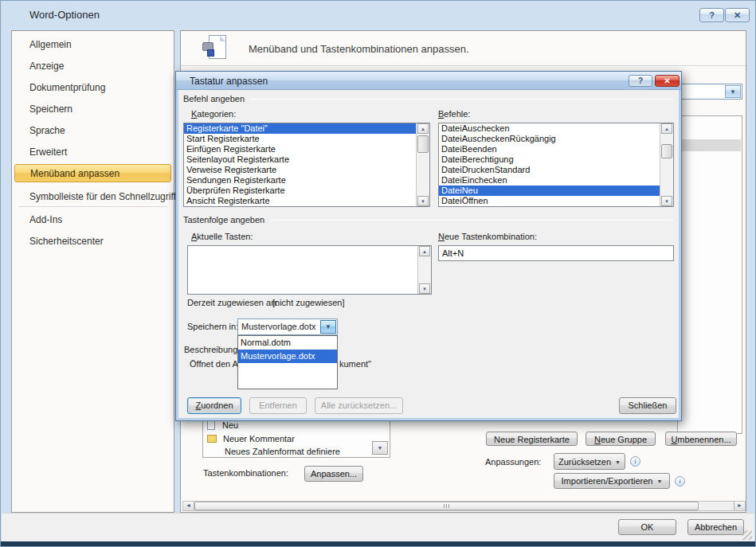 The image size is (756, 547). Describe the element at coordinates (307, 159) in the screenshot. I see `list-item: Seitenlayout Registerkarte` at that location.